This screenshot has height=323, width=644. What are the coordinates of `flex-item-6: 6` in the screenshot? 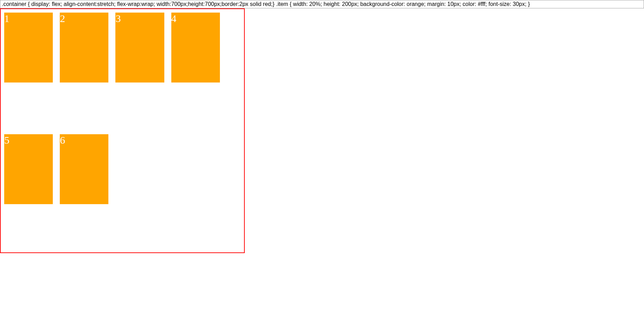 It's located at (84, 169).